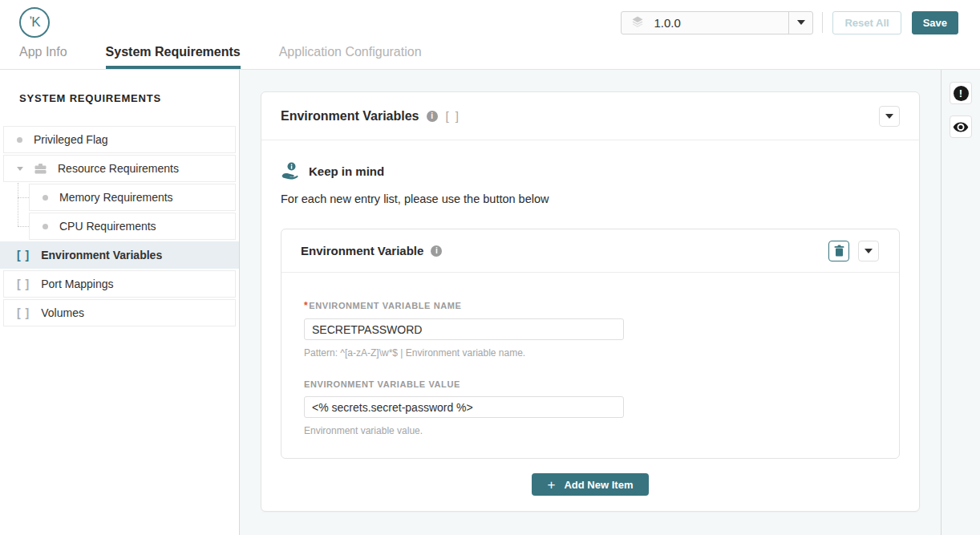 This screenshot has width=980, height=535. Describe the element at coordinates (717, 22) in the screenshot. I see `version-selector: 1.0.0` at that location.